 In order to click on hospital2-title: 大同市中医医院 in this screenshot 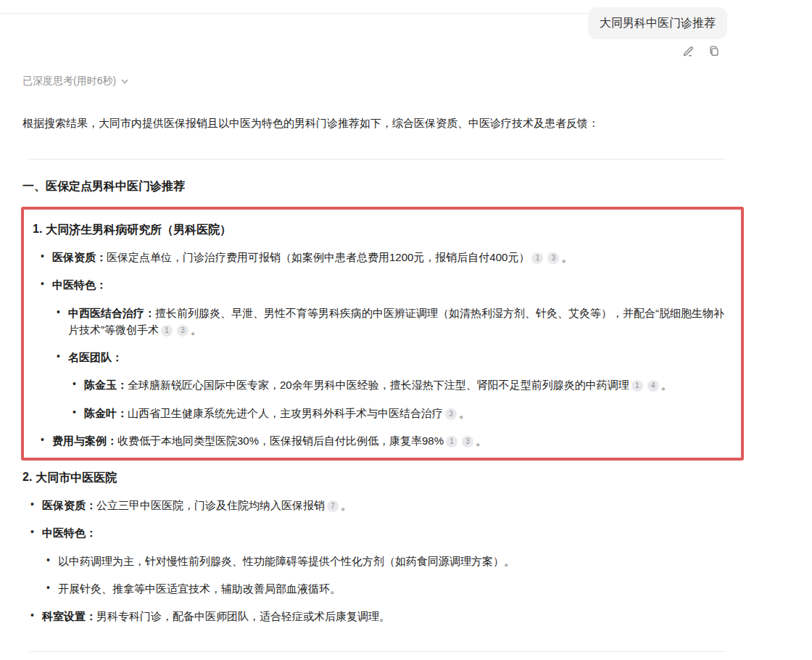, I will do `click(76, 479)`.